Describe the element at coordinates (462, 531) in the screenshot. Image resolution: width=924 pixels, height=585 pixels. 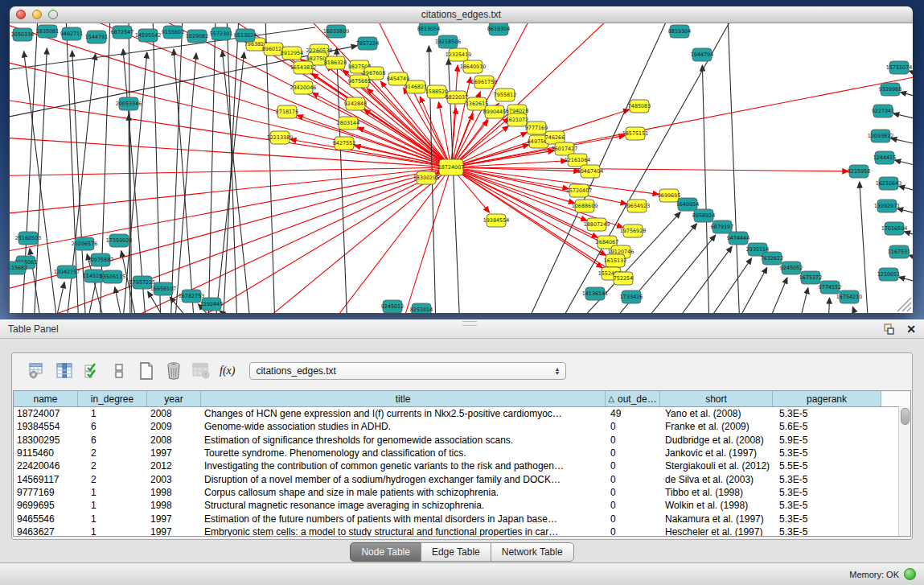
I see `table-row: 946362711997Embryonic stem cells: a mode…` at that location.